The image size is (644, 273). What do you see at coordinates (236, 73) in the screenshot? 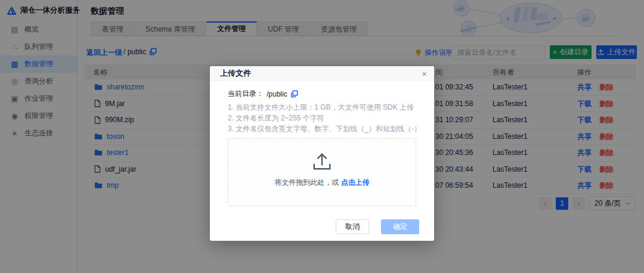
I see `modal-title: 上传文件` at bounding box center [236, 73].